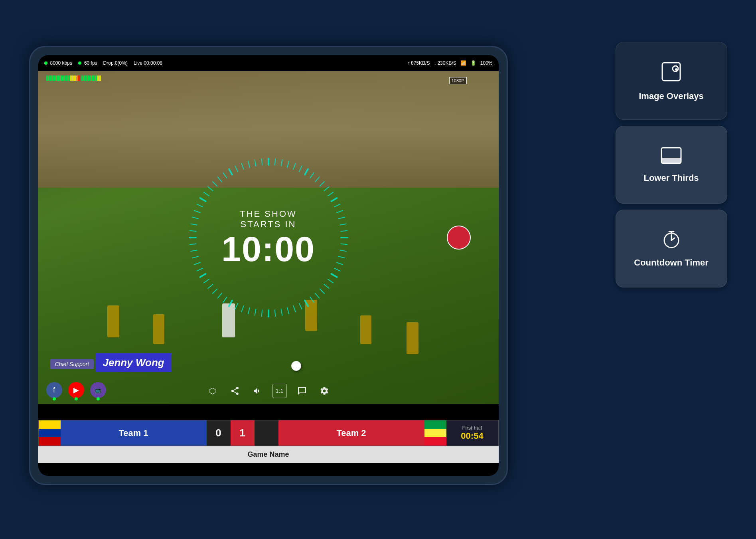 This screenshot has height=539, width=756. I want to click on drop-indicator: Drop:0(0%), so click(116, 63).